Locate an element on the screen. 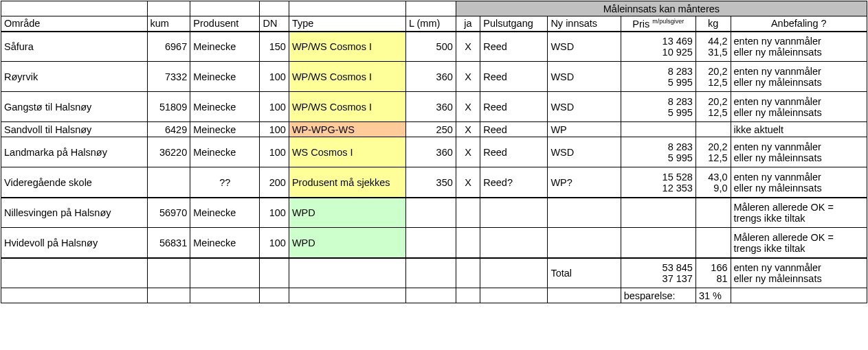  hdr-anbef: Anbefaling ? is located at coordinates (799, 24).